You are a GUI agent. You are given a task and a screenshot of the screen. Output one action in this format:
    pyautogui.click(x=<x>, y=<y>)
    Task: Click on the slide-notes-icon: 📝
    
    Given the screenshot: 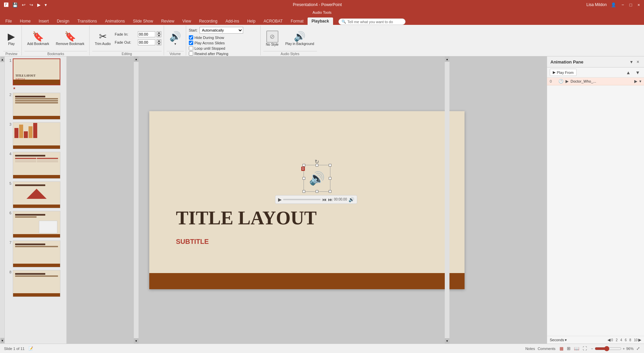 What is the action you would take?
    pyautogui.click(x=31, y=349)
    